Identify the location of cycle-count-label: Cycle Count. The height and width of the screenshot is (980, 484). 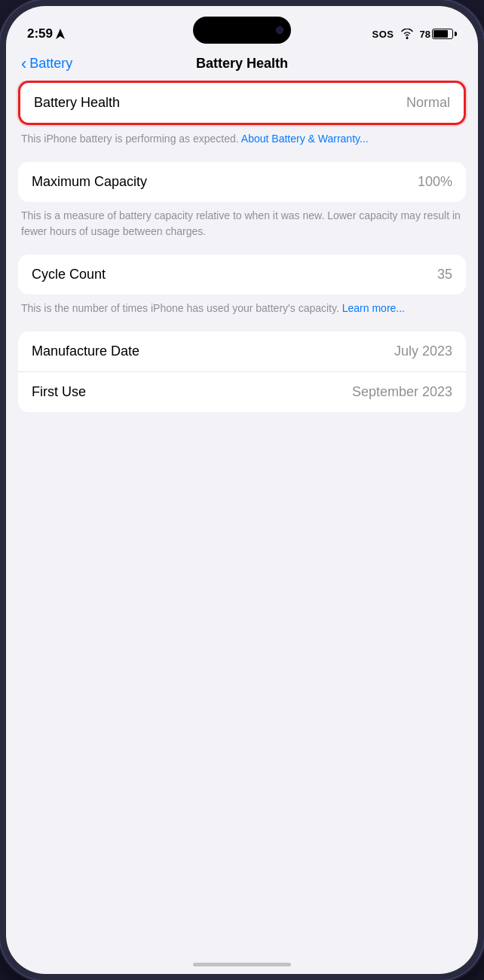
(69, 274).